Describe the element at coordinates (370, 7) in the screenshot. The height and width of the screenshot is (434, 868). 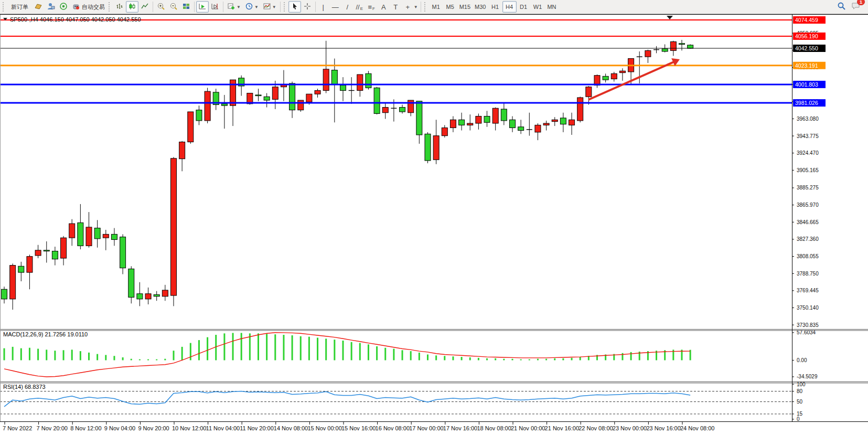
I see `fibonacci-tool-icon: ≡` at that location.